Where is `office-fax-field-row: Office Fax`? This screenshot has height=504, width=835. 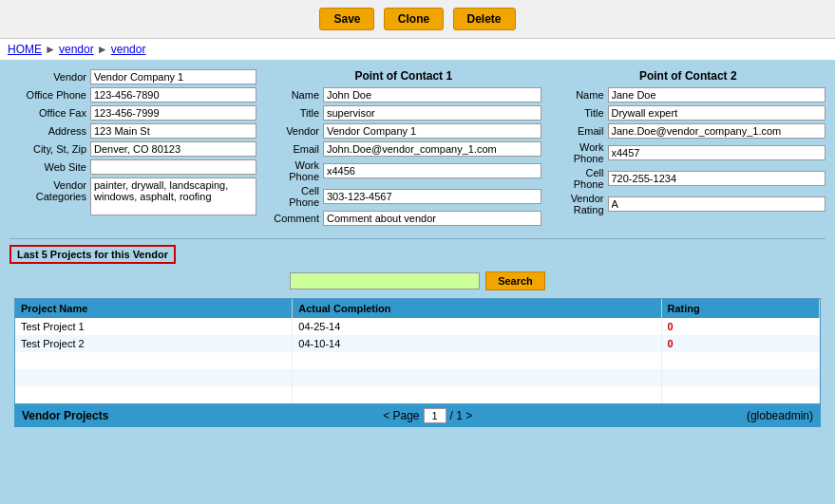
office-fax-field-row: Office Fax is located at coordinates (133, 113).